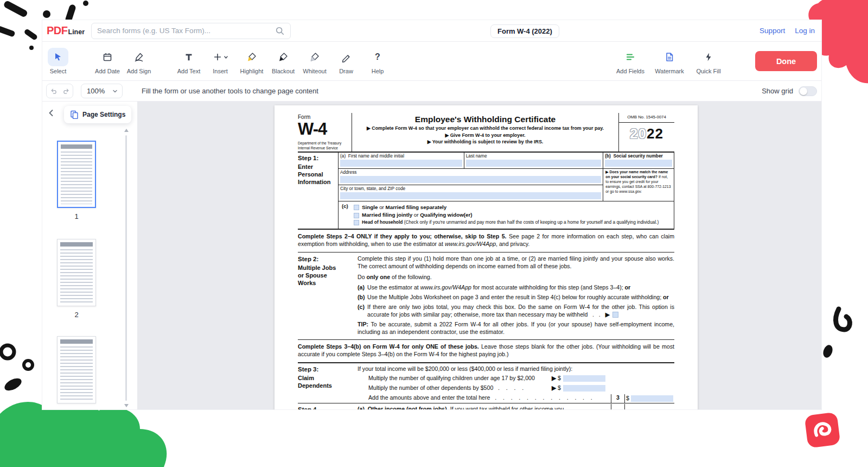  Describe the element at coordinates (516, 388) in the screenshot. I see `other-dependents-row: Multiply the number of other dependents …` at that location.